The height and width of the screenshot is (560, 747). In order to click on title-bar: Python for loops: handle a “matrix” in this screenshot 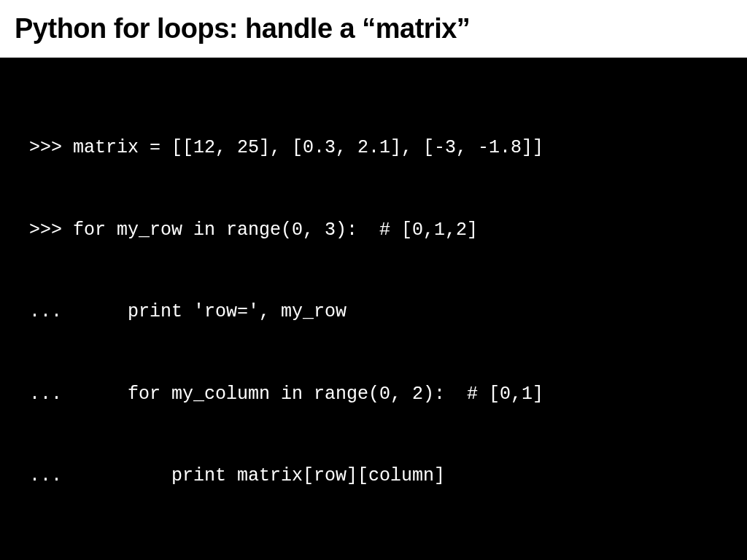, I will do `click(374, 29)`.